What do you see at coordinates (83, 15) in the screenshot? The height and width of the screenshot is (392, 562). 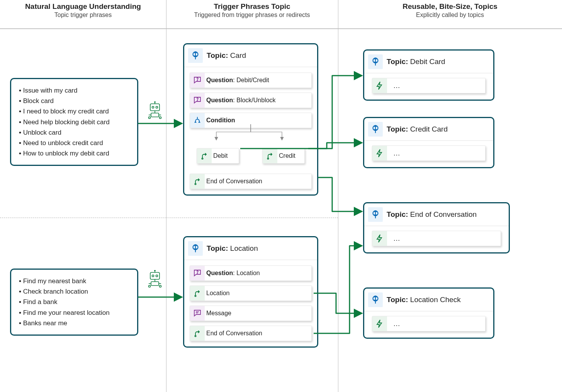 I see `column-subtitle: Topic trigger phrases` at bounding box center [83, 15].